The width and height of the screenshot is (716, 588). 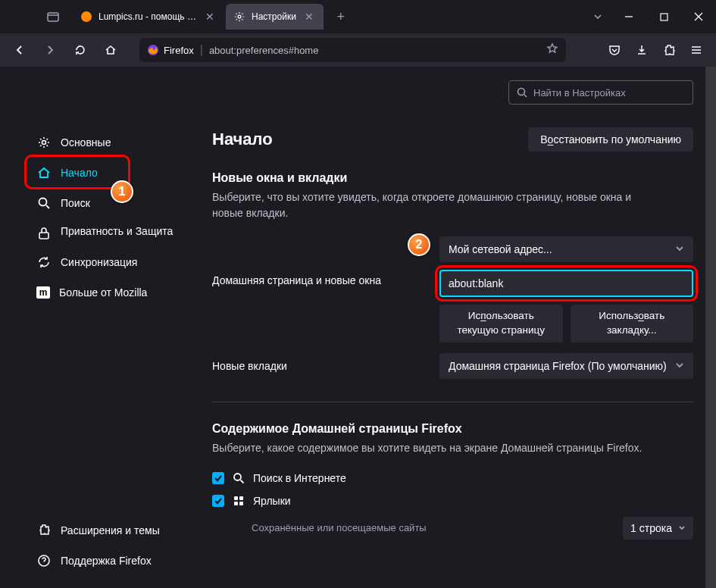 I want to click on section-title: Новые окна и вкладки, so click(x=453, y=178).